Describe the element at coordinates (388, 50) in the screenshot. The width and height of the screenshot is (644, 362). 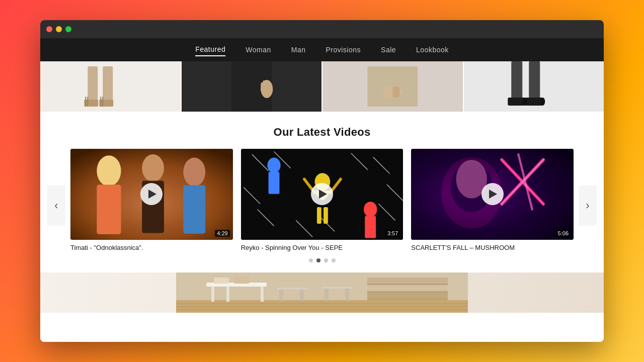
I see `nav-sale: Sale` at that location.